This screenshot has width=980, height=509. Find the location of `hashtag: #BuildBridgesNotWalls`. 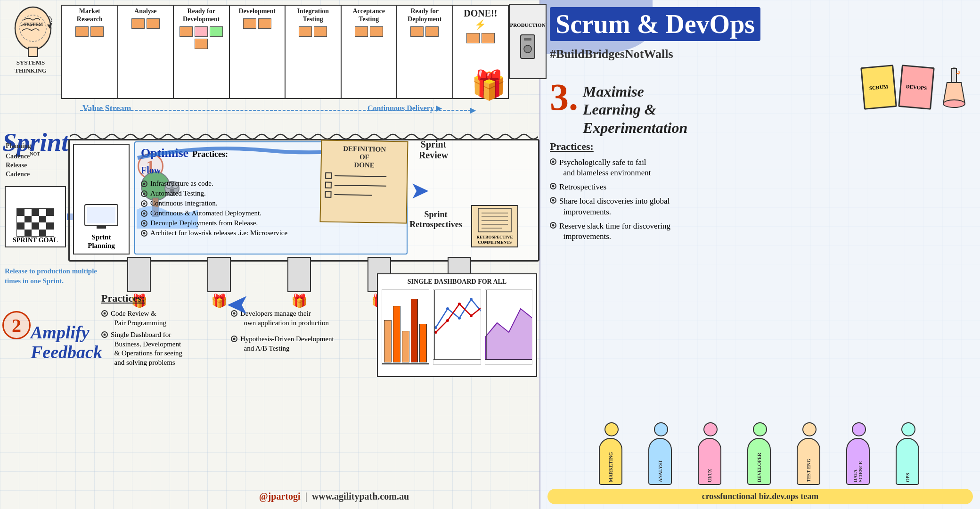

hashtag: #BuildBridgesNotWalls is located at coordinates (612, 54).